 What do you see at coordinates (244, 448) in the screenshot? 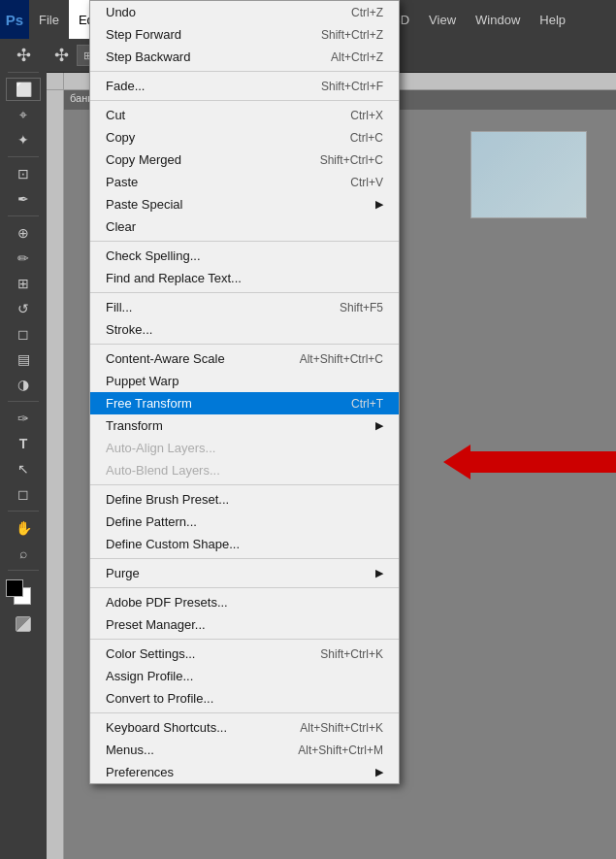
I see `menu-item-auto-align: Auto-Align Layers...` at bounding box center [244, 448].